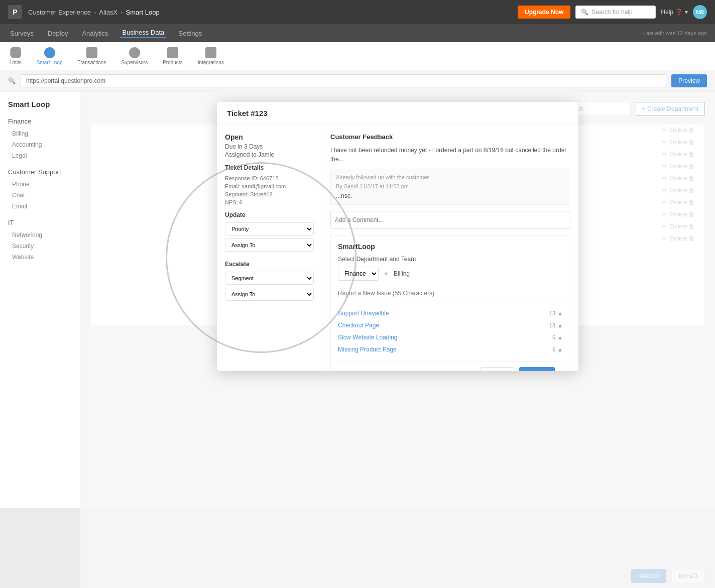  I want to click on smartloop-title: SmartLoop, so click(450, 247).